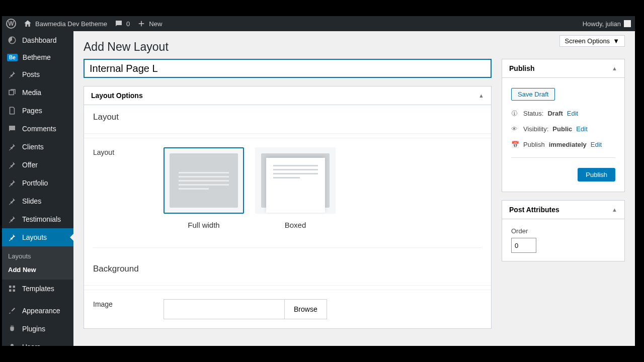 The height and width of the screenshot is (362, 644). I want to click on layout-row-label: Layout, so click(128, 188).